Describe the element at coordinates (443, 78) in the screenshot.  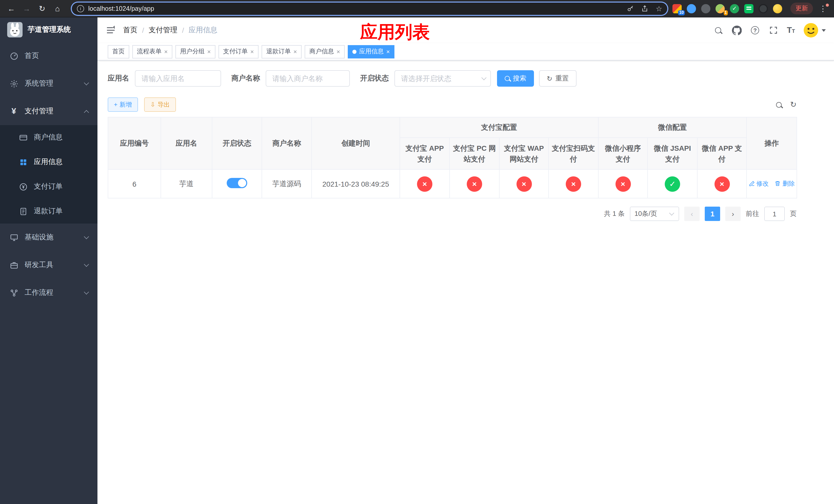
I see `status-select` at that location.